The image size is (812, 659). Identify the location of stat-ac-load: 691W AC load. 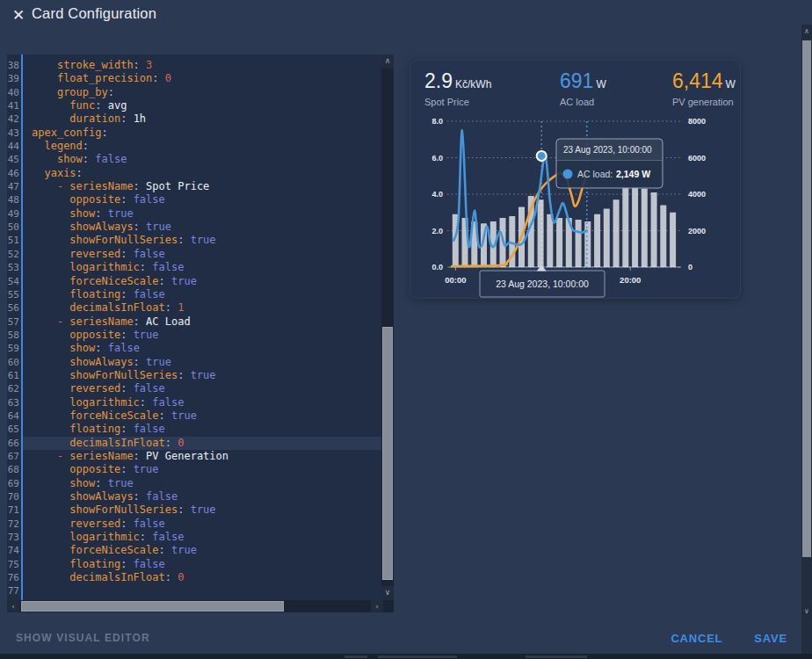
(584, 88).